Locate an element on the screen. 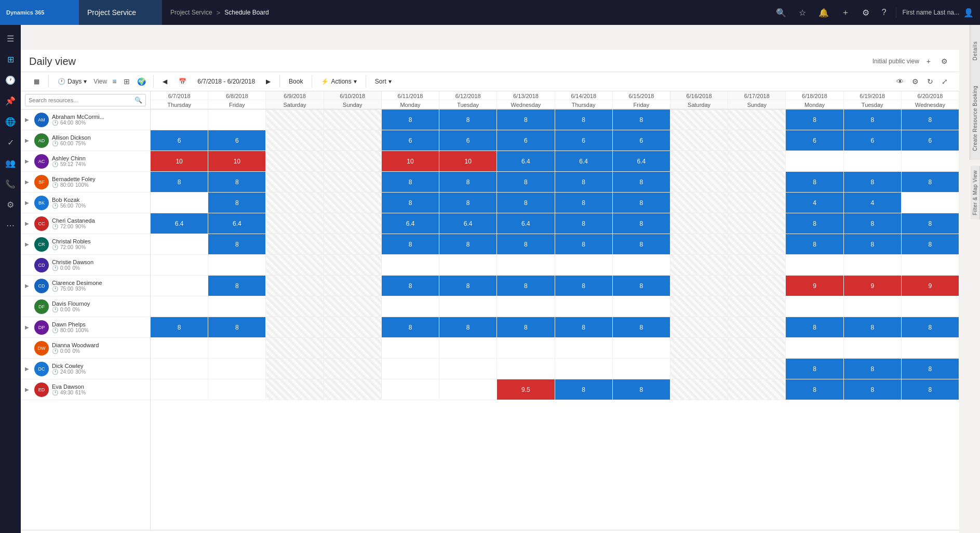 The width and height of the screenshot is (980, 533). calendar-button: 📅 is located at coordinates (183, 81).